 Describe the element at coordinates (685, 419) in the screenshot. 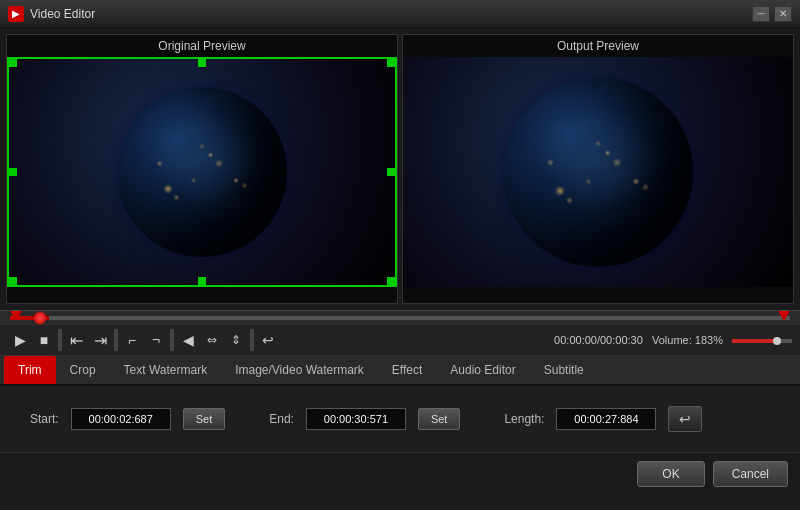

I see `reset-button: ↩` at that location.